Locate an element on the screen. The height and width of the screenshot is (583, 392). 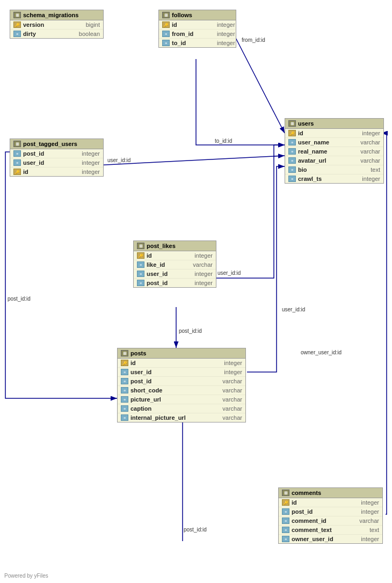
field-type-users-crawl-ts: integer is located at coordinates (371, 179).